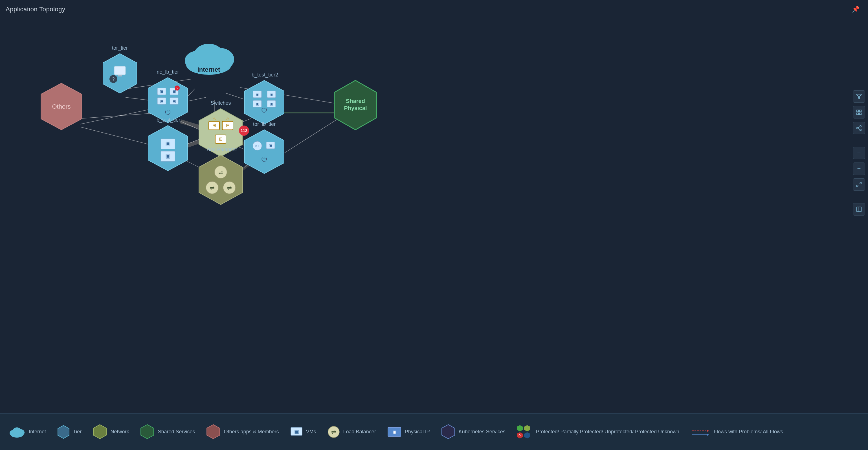  What do you see at coordinates (168, 72) in the screenshot?
I see `no-lb-tier-label: no_lb_tier` at bounding box center [168, 72].